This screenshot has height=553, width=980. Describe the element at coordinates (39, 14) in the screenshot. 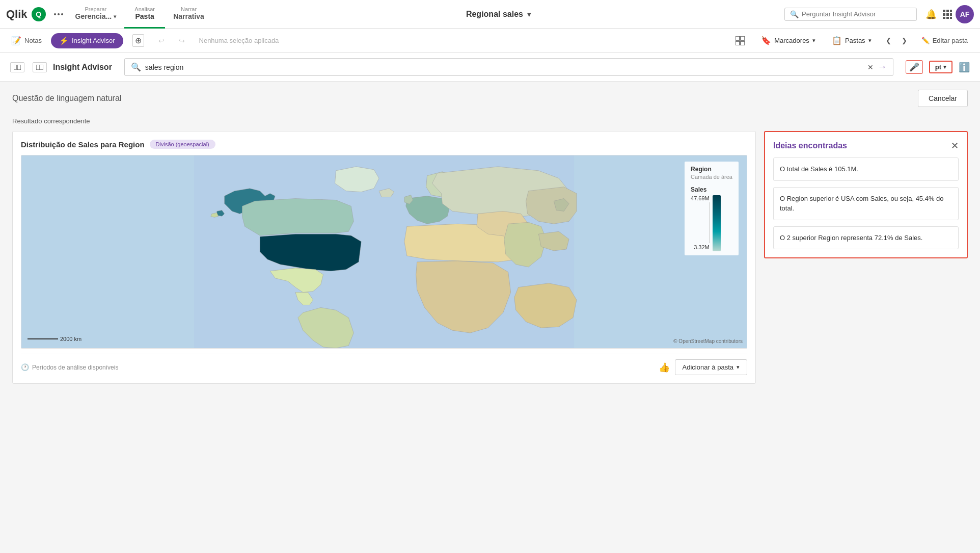

I see `qlik-logo-icon: Q` at that location.